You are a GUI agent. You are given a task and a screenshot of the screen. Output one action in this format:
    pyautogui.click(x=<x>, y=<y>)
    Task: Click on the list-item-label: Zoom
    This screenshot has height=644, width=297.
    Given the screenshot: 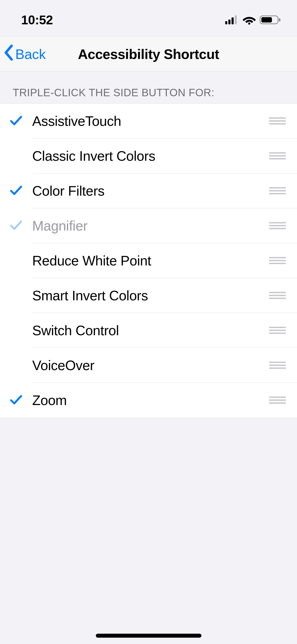 What is the action you would take?
    pyautogui.click(x=150, y=400)
    